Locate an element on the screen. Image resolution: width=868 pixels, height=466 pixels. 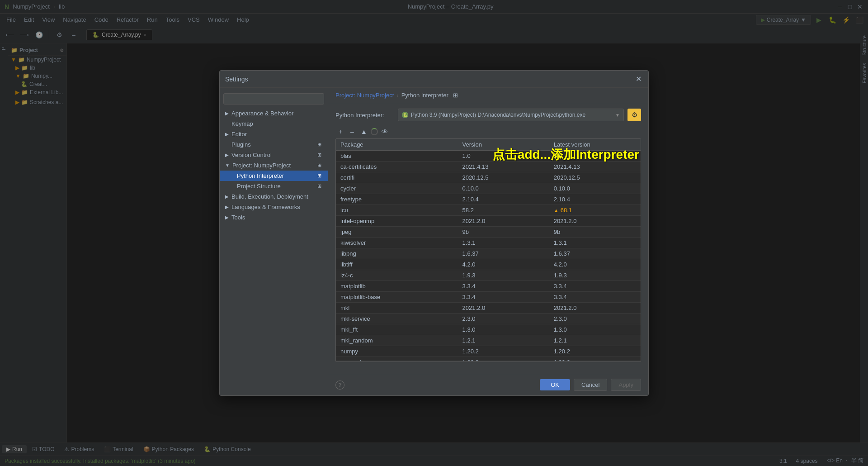
pkg-latest-cell: 1.0 is located at coordinates (595, 156).